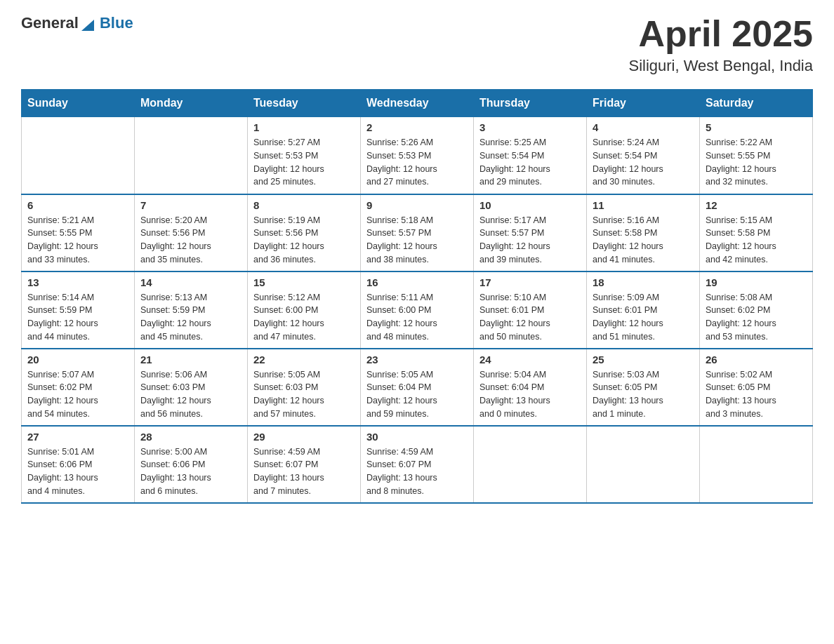 The height and width of the screenshot is (644, 834). I want to click on calendar-cell: 12Sunrise: 5:15 AMSunset: 5:58 PMDayligh…, so click(757, 233).